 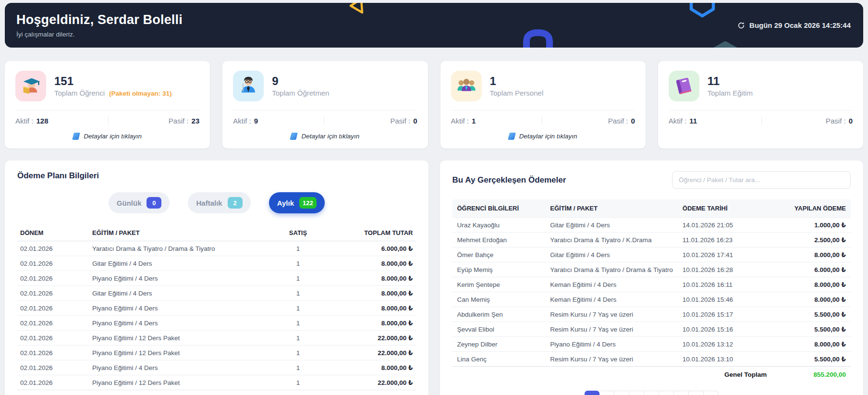 I want to click on table-row: 02.01.2026Piyano Eğitimi / 4 Ders18.000,…, so click(x=217, y=368).